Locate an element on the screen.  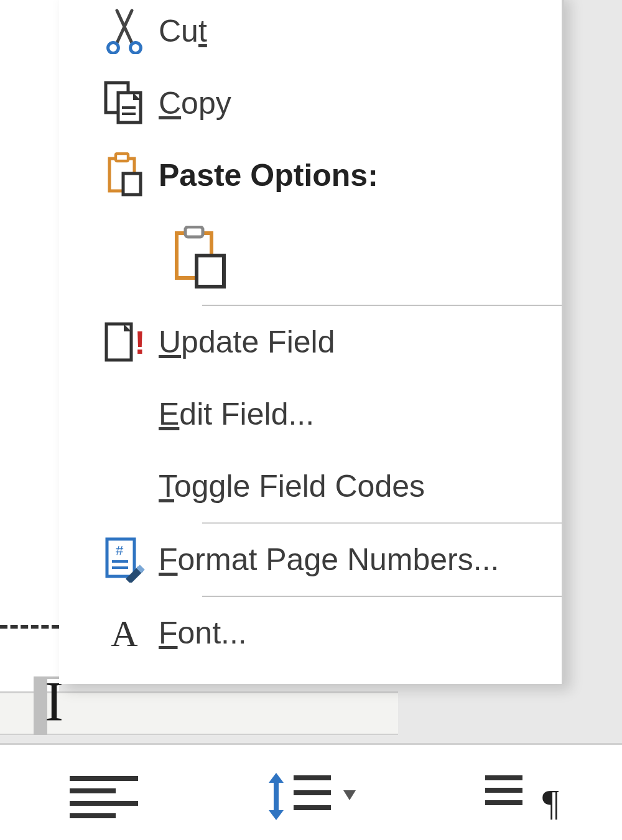
menu-label: Font... is located at coordinates (203, 633).